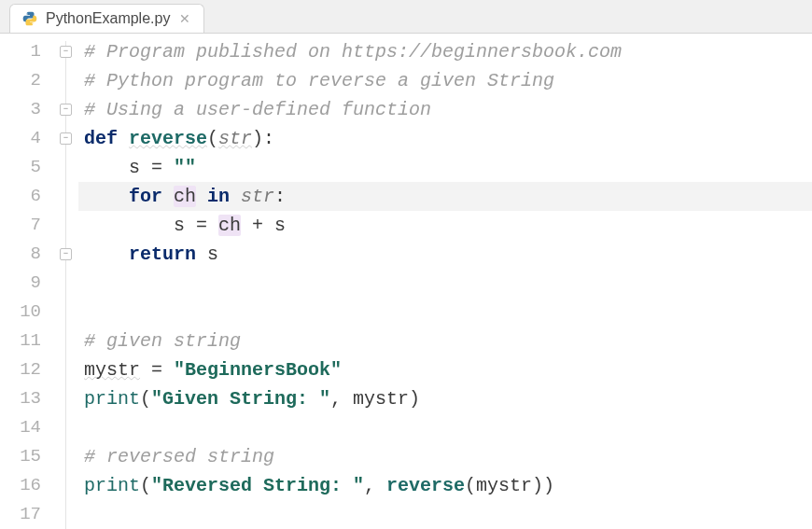 The width and height of the screenshot is (812, 529). Describe the element at coordinates (27, 226) in the screenshot. I see `line-number: 7` at that location.